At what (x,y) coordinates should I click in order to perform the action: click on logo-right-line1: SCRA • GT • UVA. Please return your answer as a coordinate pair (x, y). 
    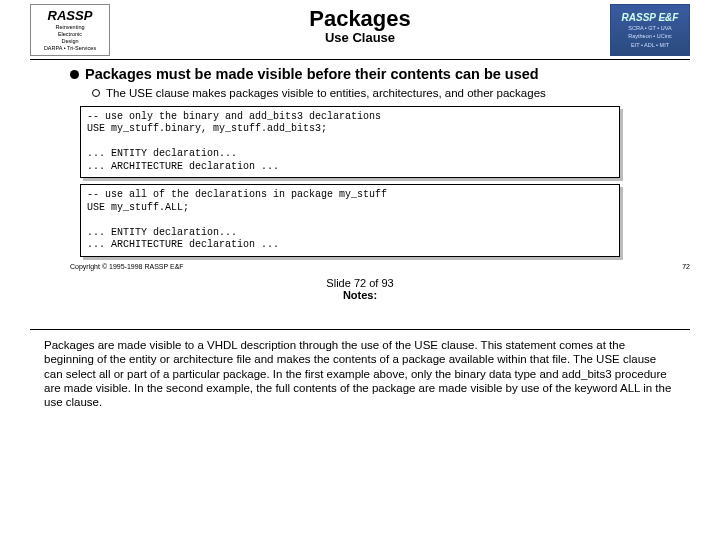
    Looking at the image, I should click on (650, 28).